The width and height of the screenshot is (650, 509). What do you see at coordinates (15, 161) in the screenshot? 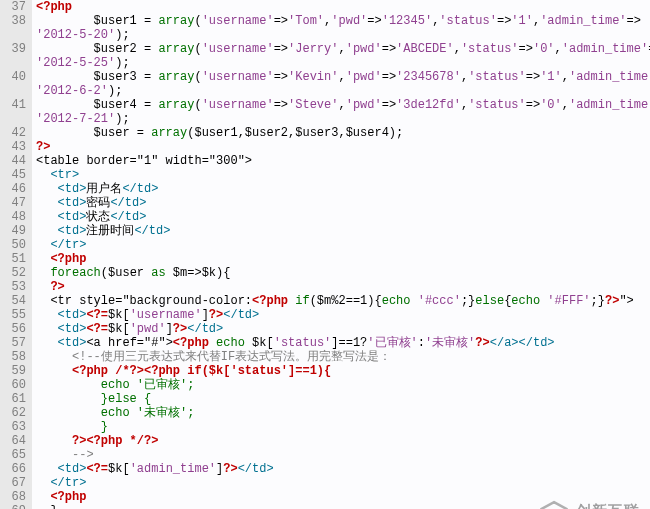
I see `line-number: 44` at bounding box center [15, 161].